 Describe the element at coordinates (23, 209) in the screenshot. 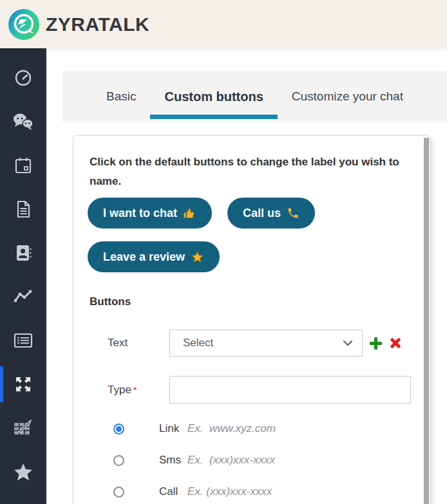

I see `document-icon` at that location.